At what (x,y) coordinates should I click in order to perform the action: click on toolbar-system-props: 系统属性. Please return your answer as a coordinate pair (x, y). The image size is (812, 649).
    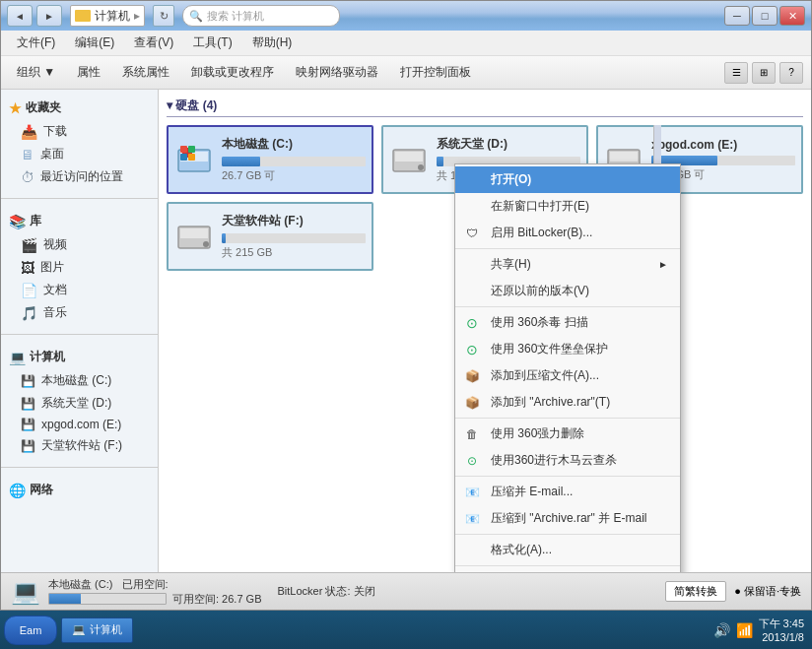
    Looking at the image, I should click on (146, 73).